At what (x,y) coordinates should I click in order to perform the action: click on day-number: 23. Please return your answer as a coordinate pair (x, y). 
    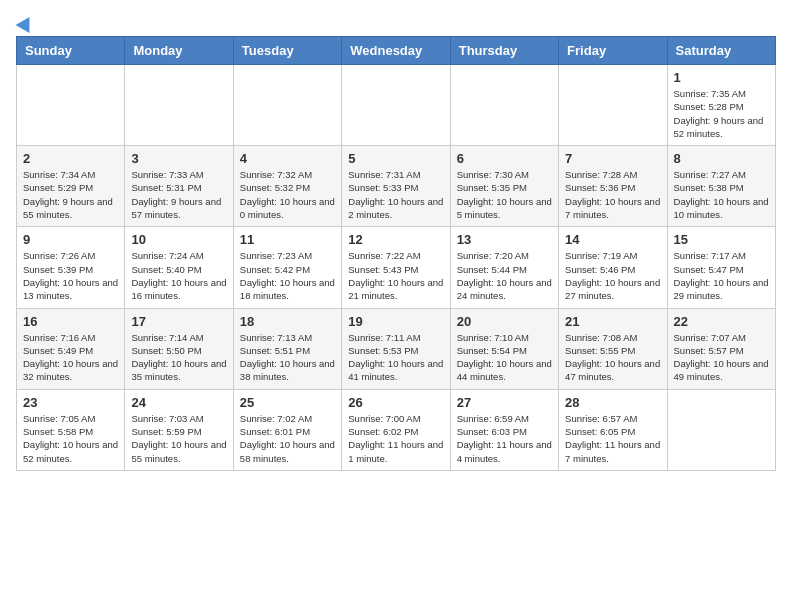
    Looking at the image, I should click on (70, 402).